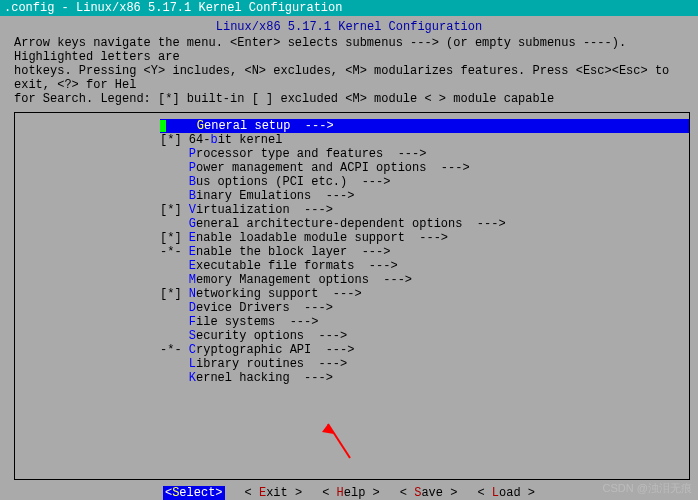 Image resolution: width=698 pixels, height=500 pixels. What do you see at coordinates (424, 252) in the screenshot?
I see `menu-item: -*- Enable the block layer --->` at bounding box center [424, 252].